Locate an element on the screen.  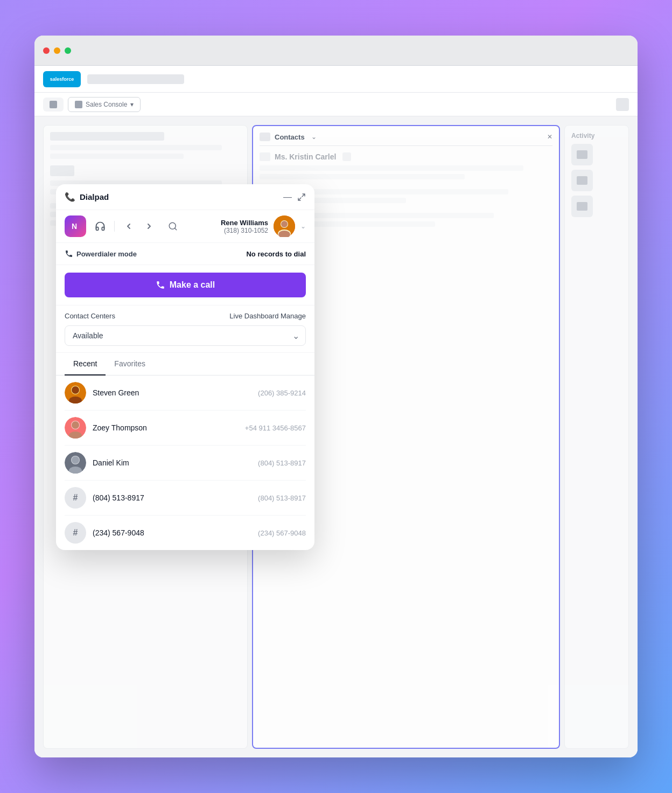
sf-header: salesforce is located at coordinates (336, 79).